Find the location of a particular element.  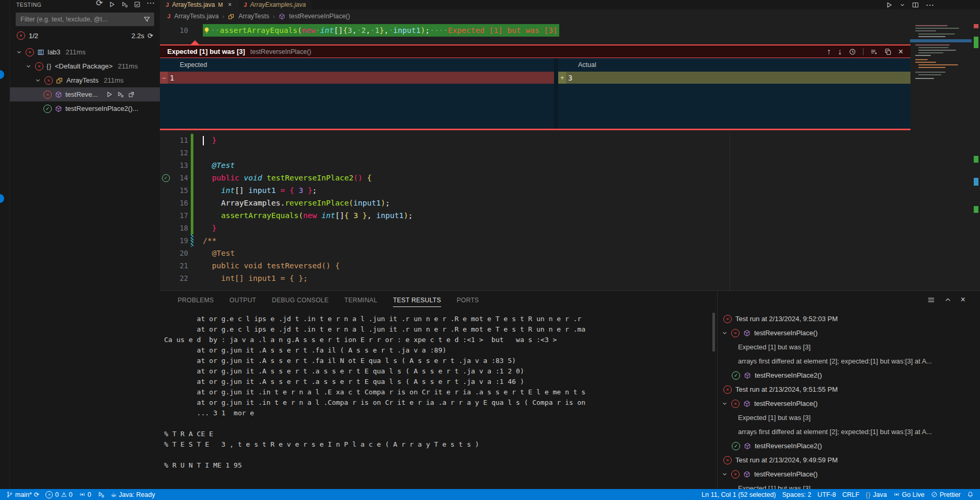

cursor-position-item: Ln 11, Col 1 (52 selected) is located at coordinates (739, 495).